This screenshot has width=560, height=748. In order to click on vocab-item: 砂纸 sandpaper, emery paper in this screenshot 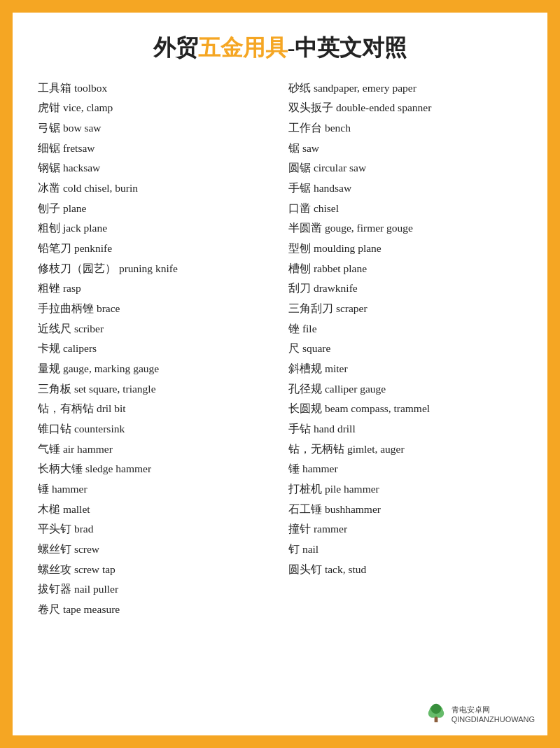, I will do `click(405, 88)`.